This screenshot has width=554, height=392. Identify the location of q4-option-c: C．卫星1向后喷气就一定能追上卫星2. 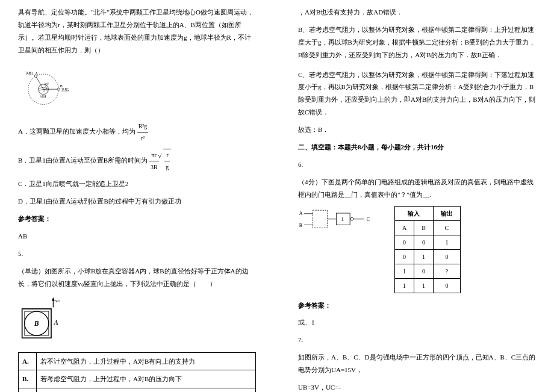
(137, 184).